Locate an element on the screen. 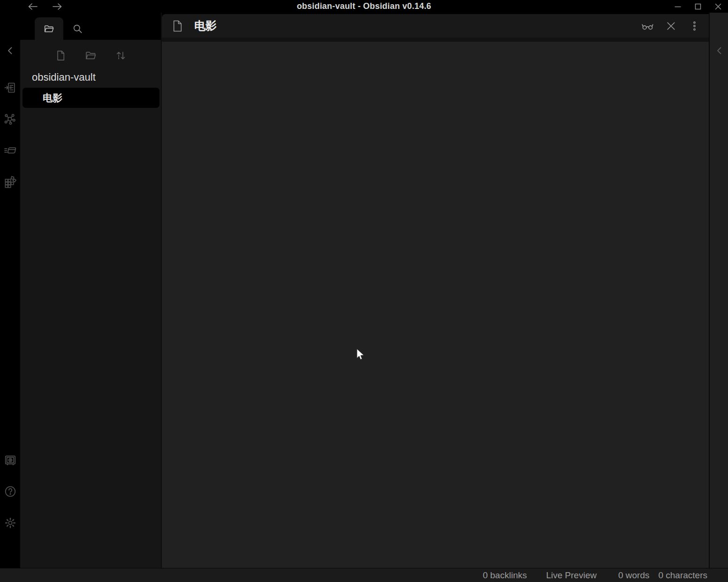 This screenshot has width=728, height=582. word-count: 0 words is located at coordinates (634, 575).